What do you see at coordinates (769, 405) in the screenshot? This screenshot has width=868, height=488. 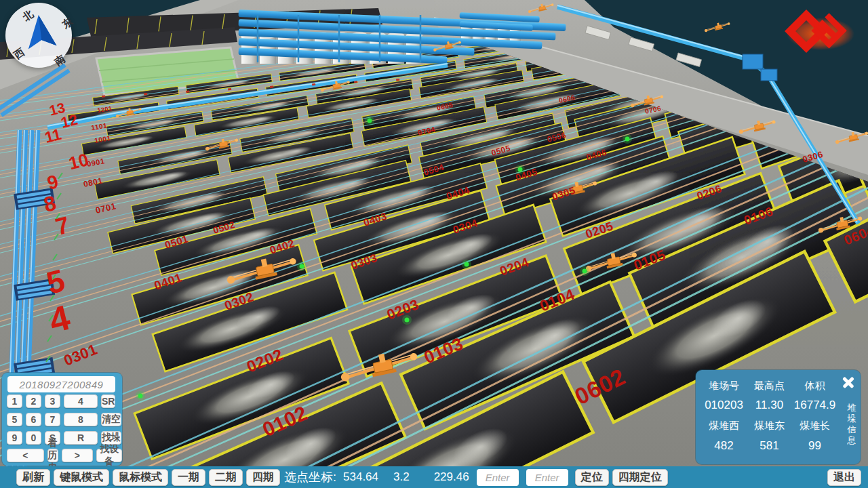 I see `info-value-row: 01020311.3016774.9` at bounding box center [769, 405].